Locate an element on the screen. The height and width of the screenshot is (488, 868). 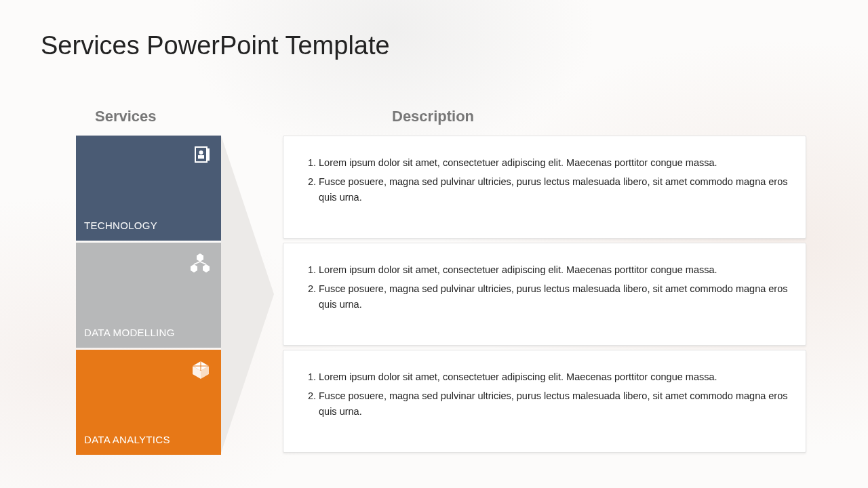
service-card-technology: TECHNOLOGY is located at coordinates (149, 188).